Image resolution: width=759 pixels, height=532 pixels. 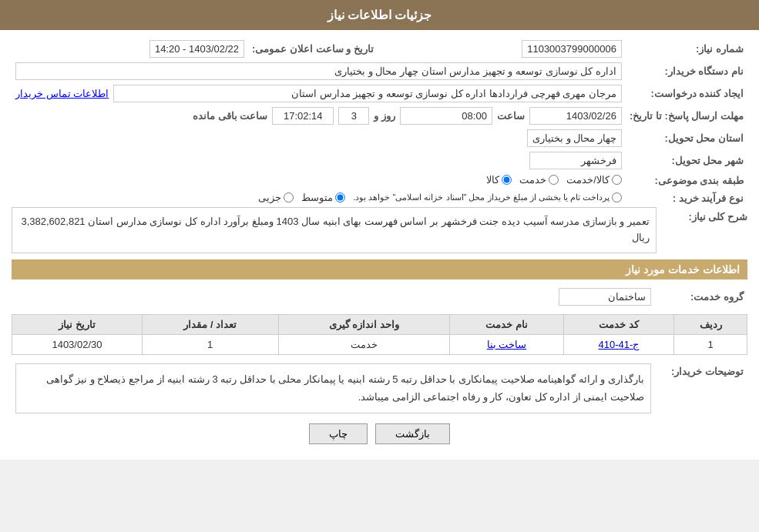 What do you see at coordinates (319, 71) in the screenshot?
I see `buyer-cell: اداره کل نوسازی توسعه و تجهیز مدارس استا…` at bounding box center [319, 71].